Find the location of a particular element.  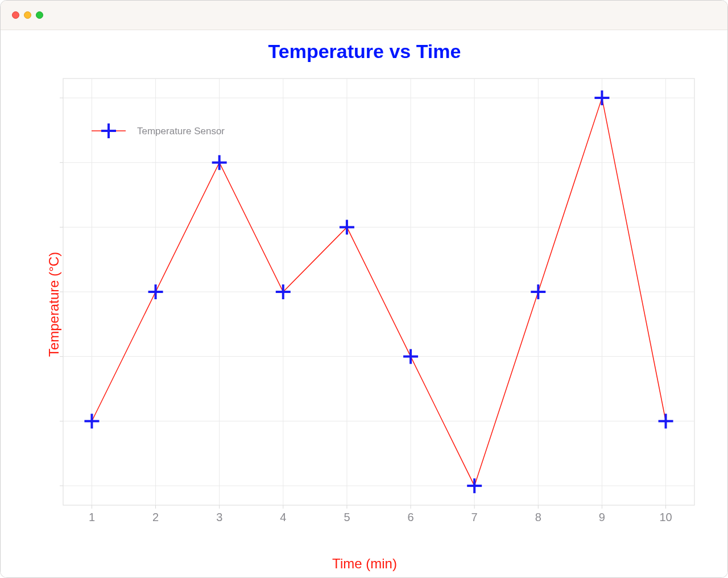

window-minimize-button is located at coordinates (27, 15).